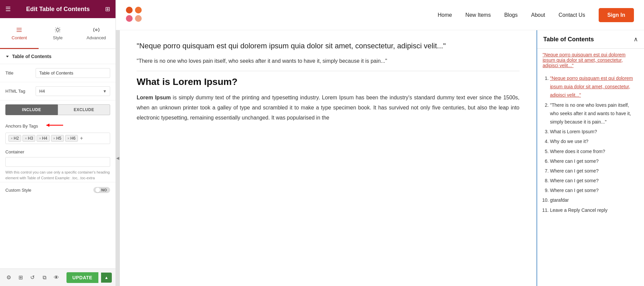  Describe the element at coordinates (73, 91) in the screenshot. I see `html-tag-select: H1 H2 H3 H4 H5 H6` at that location.